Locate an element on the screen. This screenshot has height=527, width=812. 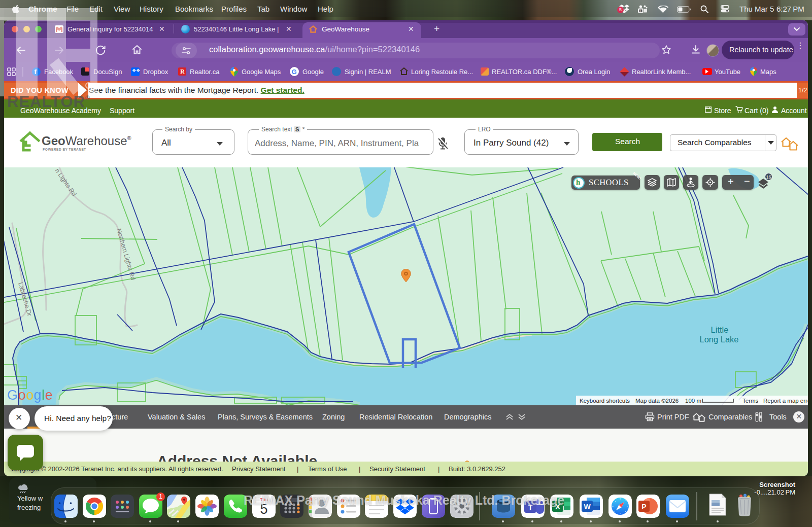
svg-text: n Lights Rd is located at coordinates (66, 183).